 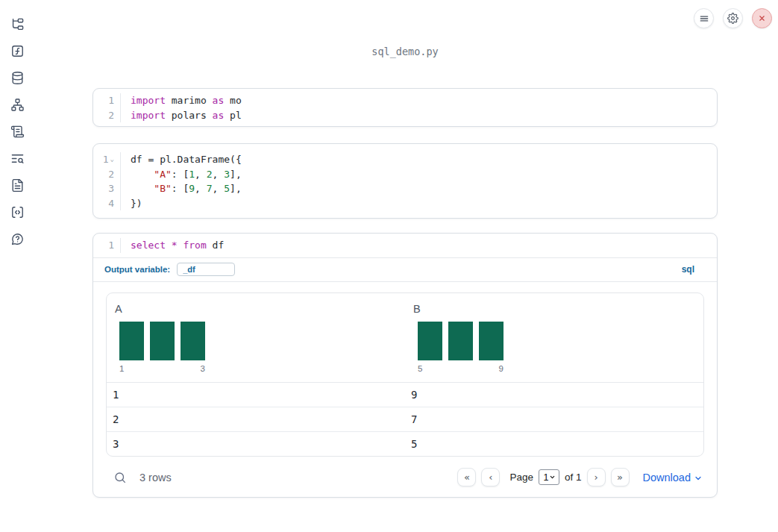 I want to click on next-page-button: ›, so click(x=597, y=478).